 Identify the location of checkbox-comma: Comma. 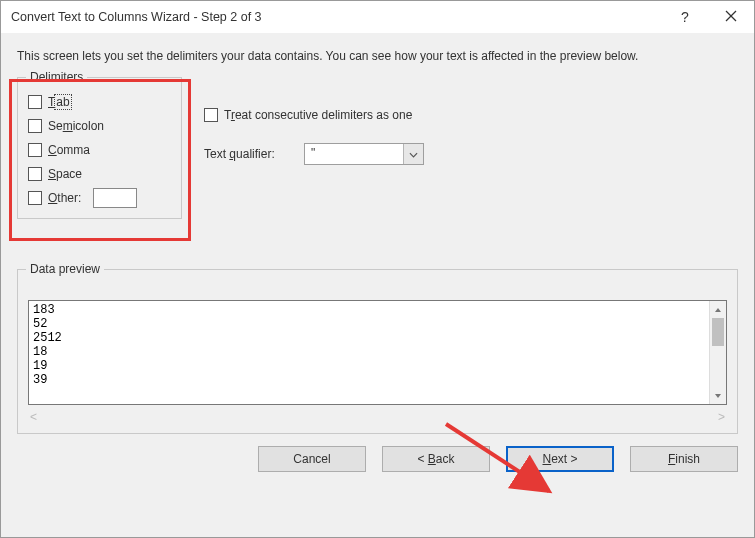
(100, 150).